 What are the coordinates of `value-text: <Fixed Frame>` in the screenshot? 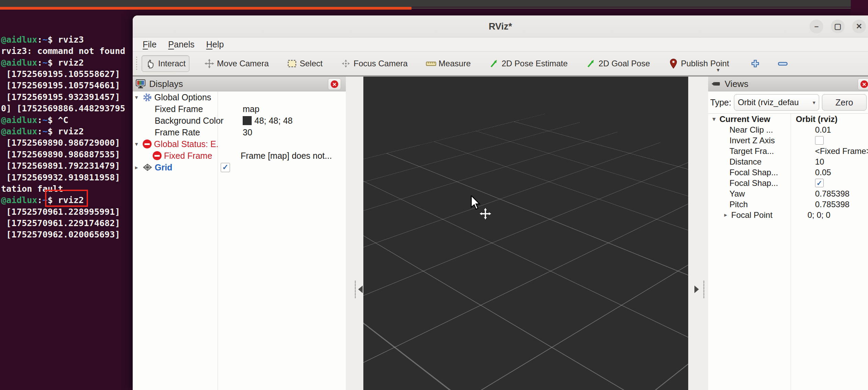 It's located at (842, 151).